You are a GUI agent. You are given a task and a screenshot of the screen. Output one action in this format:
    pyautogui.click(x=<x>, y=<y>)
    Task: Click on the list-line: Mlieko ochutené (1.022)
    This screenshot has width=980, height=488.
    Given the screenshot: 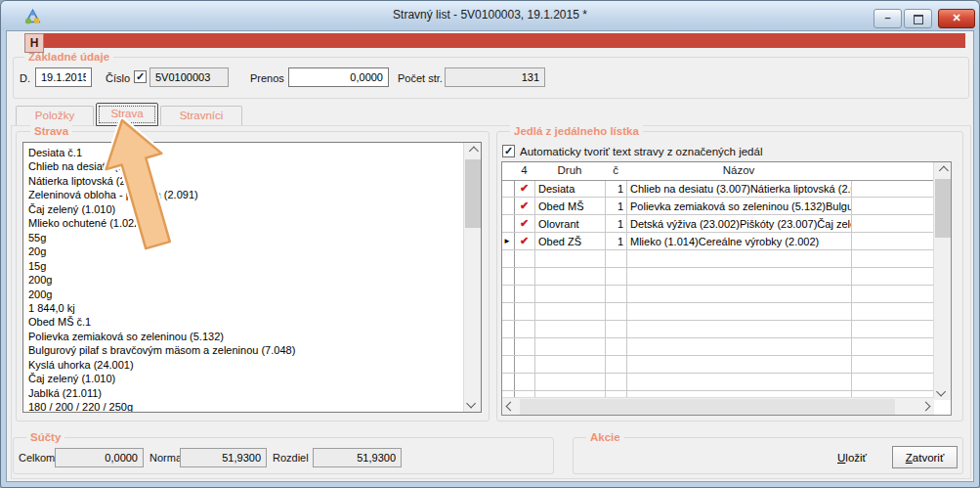 What is the action you would take?
    pyautogui.click(x=244, y=223)
    